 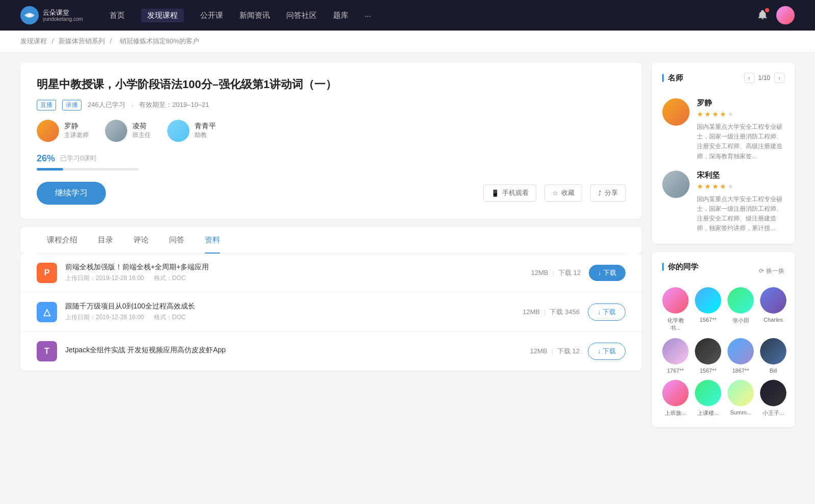 What do you see at coordinates (212, 15) in the screenshot?
I see `nav-open: 公开课` at bounding box center [212, 15].